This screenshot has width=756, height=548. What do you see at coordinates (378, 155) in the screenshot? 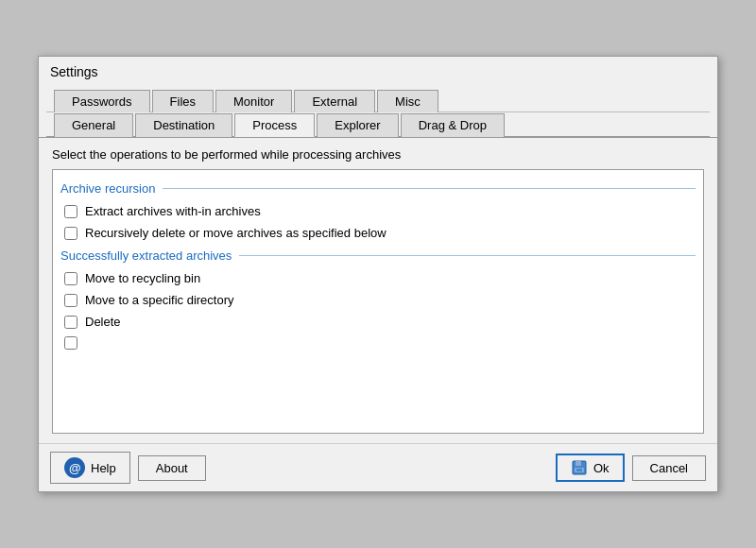
I see `content-description: Select the operations to be performed wh…` at bounding box center [378, 155].